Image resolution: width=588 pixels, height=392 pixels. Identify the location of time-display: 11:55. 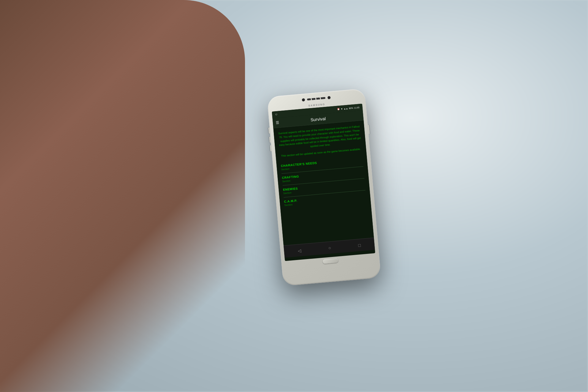
(357, 108).